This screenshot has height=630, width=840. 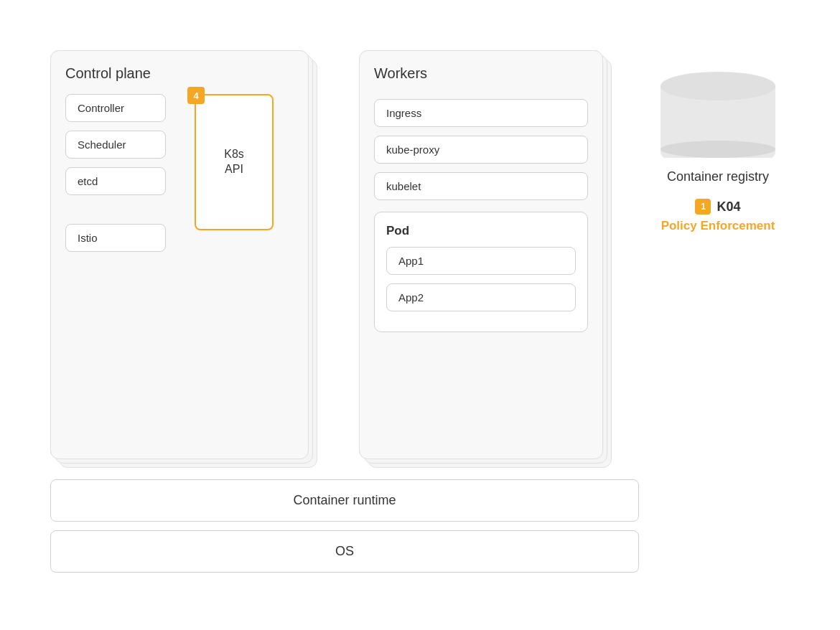 I want to click on kubelet-box: kubelet, so click(x=481, y=187).